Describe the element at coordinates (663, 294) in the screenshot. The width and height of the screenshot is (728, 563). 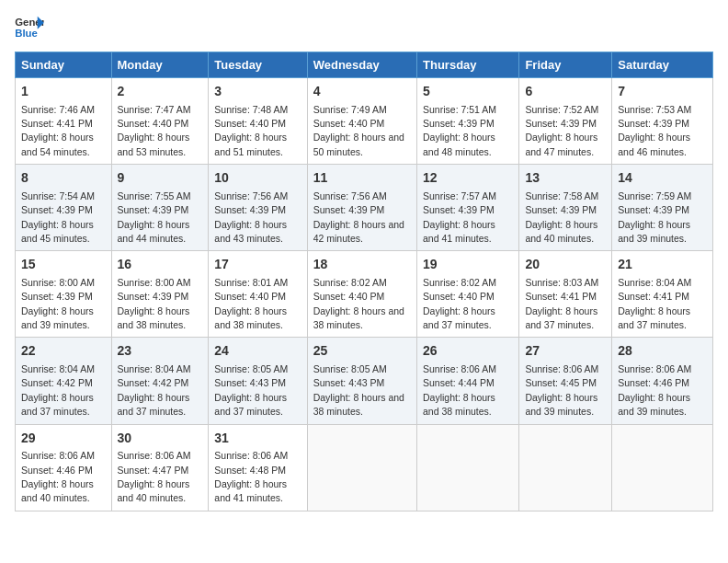
I see `calendar-cell: 21Sunrise: 8:04 AMSunset: 4:41 PMDayligh…` at that location.